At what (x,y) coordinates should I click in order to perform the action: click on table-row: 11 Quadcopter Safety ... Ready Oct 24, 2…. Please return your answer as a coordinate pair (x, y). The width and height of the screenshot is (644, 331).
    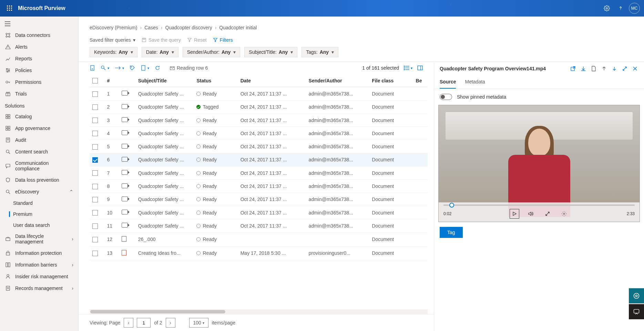
    Looking at the image, I should click on (258, 226).